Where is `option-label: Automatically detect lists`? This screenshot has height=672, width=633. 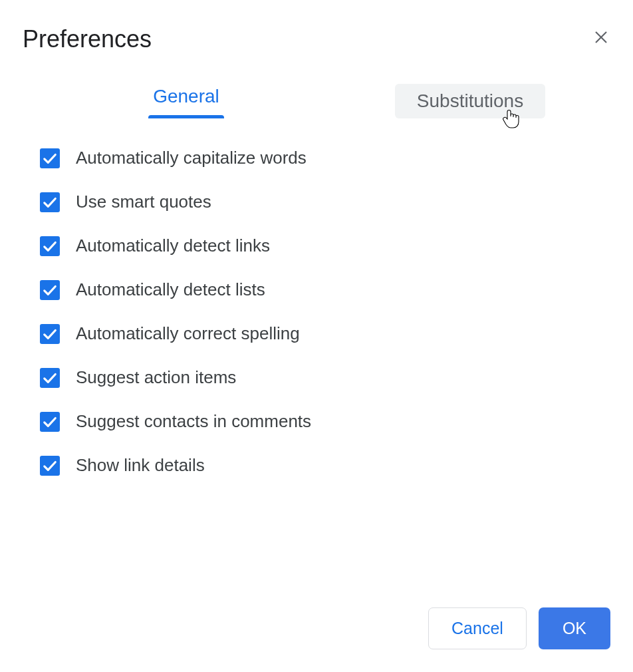
option-label: Automatically detect lists is located at coordinates (170, 290).